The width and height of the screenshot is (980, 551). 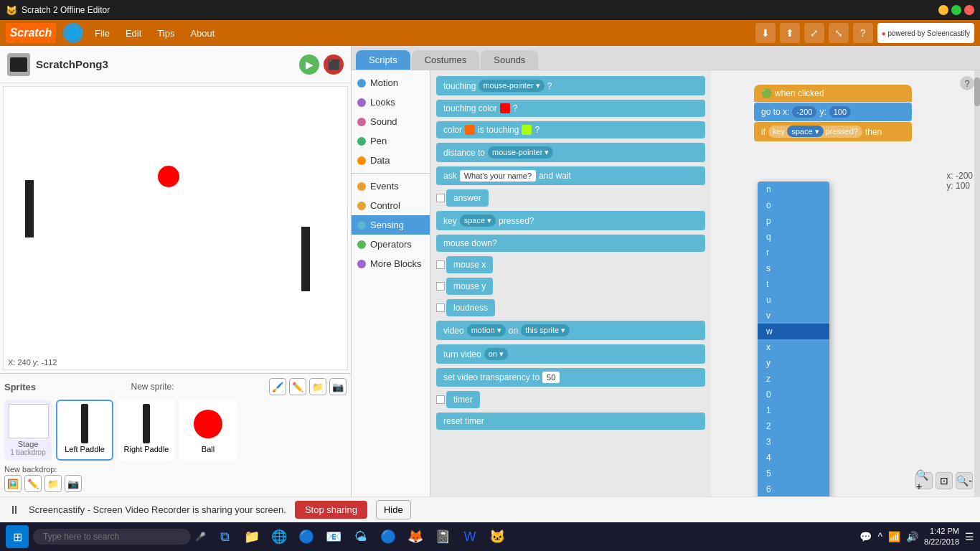 What do you see at coordinates (571, 221) in the screenshot?
I see `block-key-pressed: key space ▾ pressed?` at bounding box center [571, 221].